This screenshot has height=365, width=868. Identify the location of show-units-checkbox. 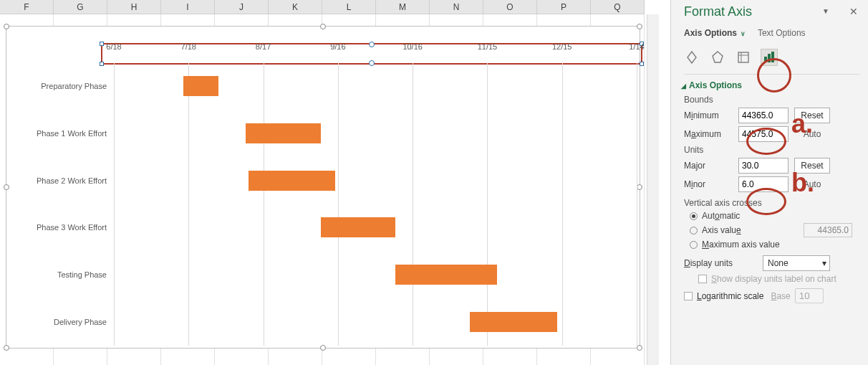
(703, 279).